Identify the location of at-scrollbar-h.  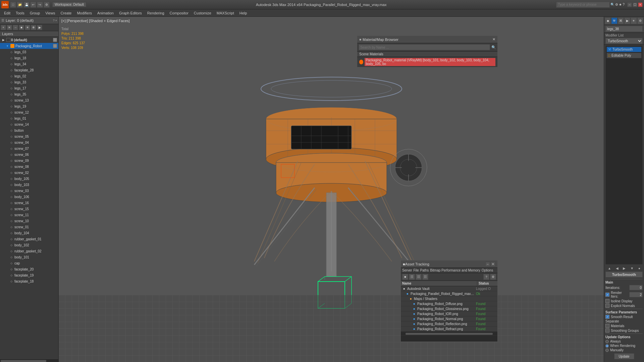
(449, 334).